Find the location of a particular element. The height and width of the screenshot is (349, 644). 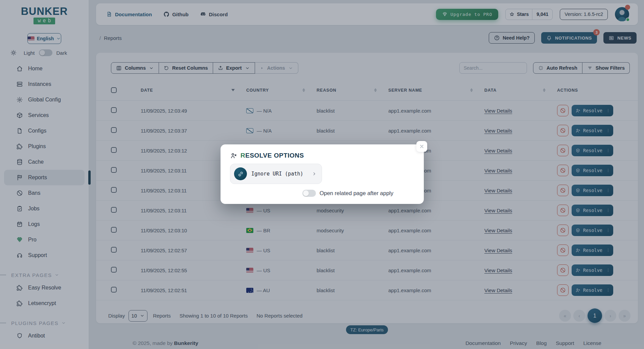

modal-toggle-row: Open related page after apply is located at coordinates (322, 193).